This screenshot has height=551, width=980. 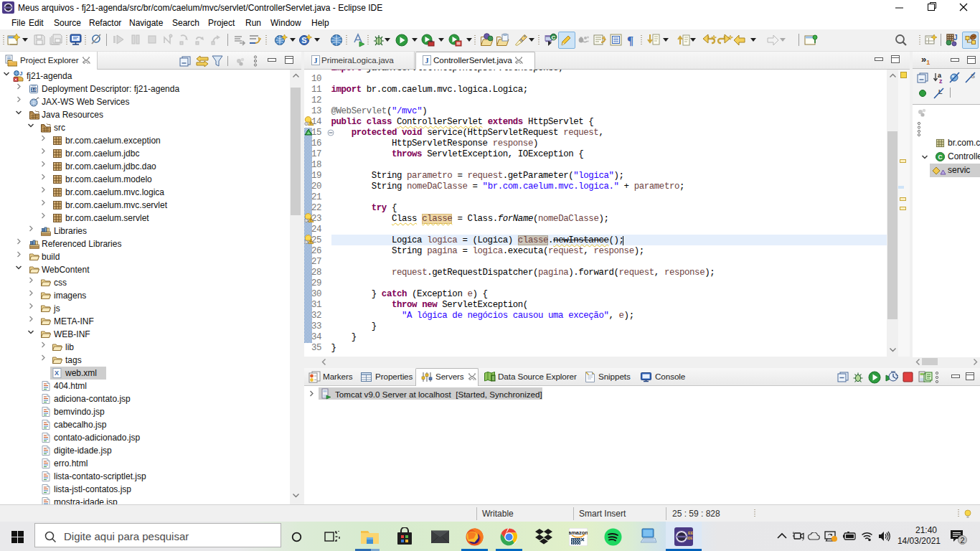 I want to click on svg-text: IDE, so click(x=690, y=538).